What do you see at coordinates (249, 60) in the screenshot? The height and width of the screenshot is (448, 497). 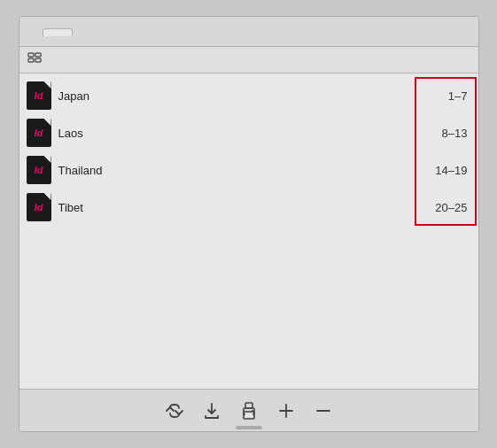 I see `toolbar-row` at bounding box center [249, 60].